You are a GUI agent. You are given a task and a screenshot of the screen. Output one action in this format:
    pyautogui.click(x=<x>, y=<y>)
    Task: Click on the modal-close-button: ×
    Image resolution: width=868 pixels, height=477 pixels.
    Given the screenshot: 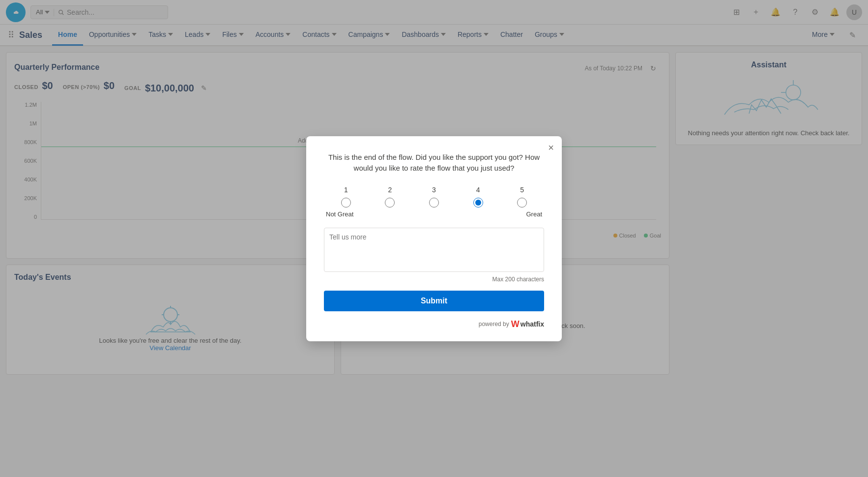 What is the action you would take?
    pyautogui.click(x=551, y=148)
    